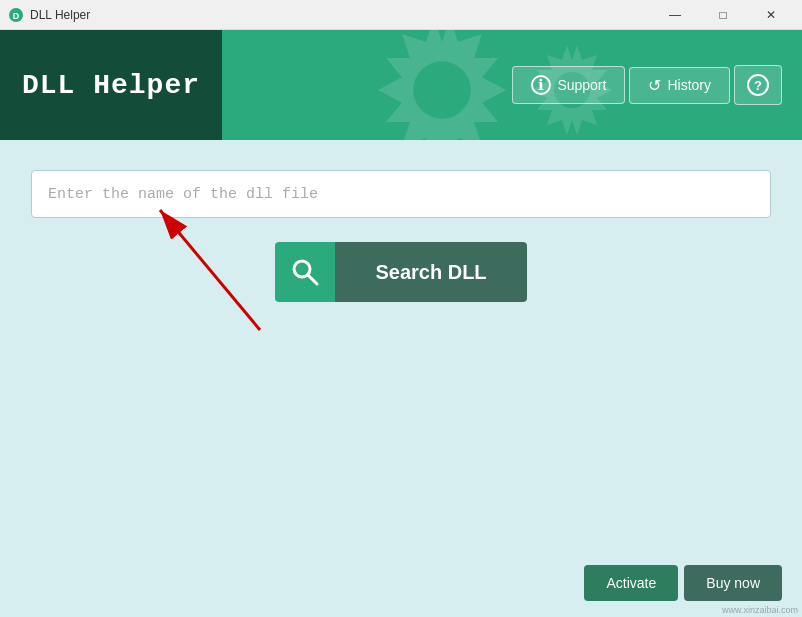  Describe the element at coordinates (675, 15) in the screenshot. I see `minimize-button: —` at that location.